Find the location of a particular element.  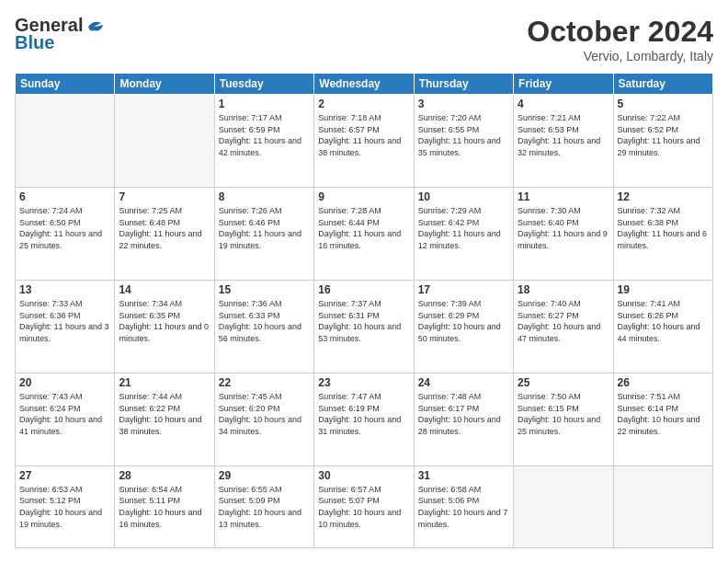

calendar-cell: 20Sunrise: 7:43 AMSunset: 6:24 PMDayligh… is located at coordinates (65, 419).